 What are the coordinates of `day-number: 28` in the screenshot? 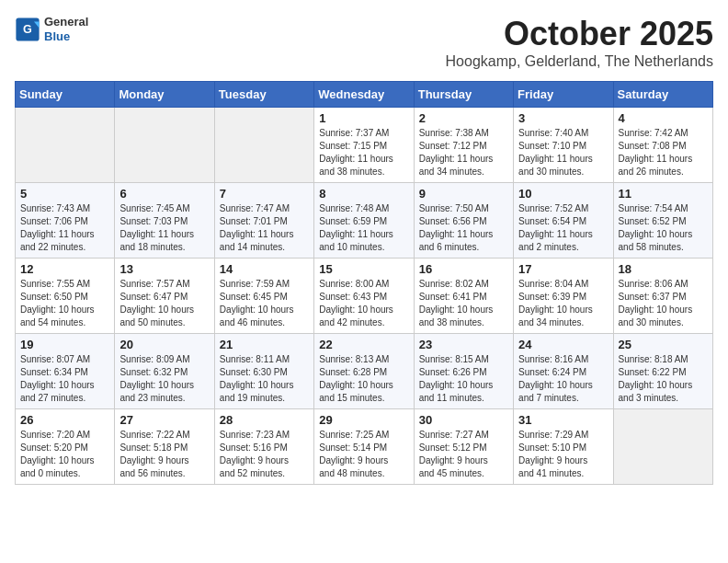 It's located at (265, 419).